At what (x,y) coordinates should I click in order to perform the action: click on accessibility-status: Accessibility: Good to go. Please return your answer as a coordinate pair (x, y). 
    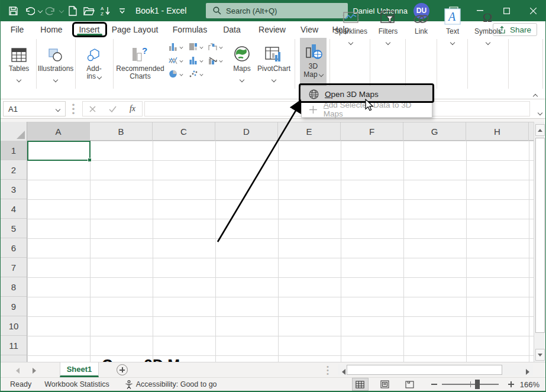
    Looking at the image, I should click on (171, 384).